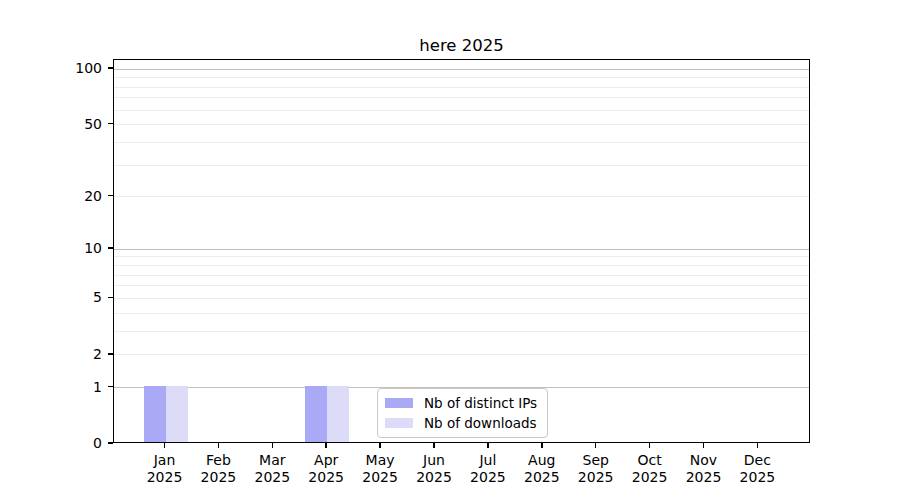 Image resolution: width=900 pixels, height=500 pixels. I want to click on x-tick-label: Feb2025, so click(219, 469).